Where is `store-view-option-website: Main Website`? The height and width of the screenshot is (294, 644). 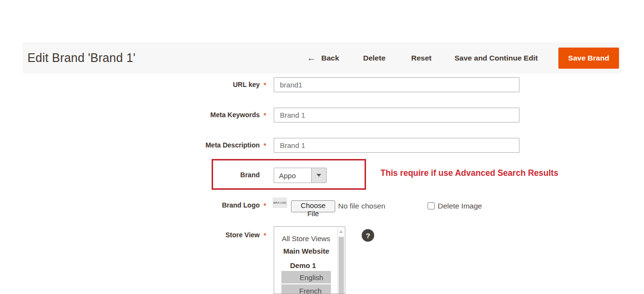
store-view-option-website: Main Website is located at coordinates (306, 251).